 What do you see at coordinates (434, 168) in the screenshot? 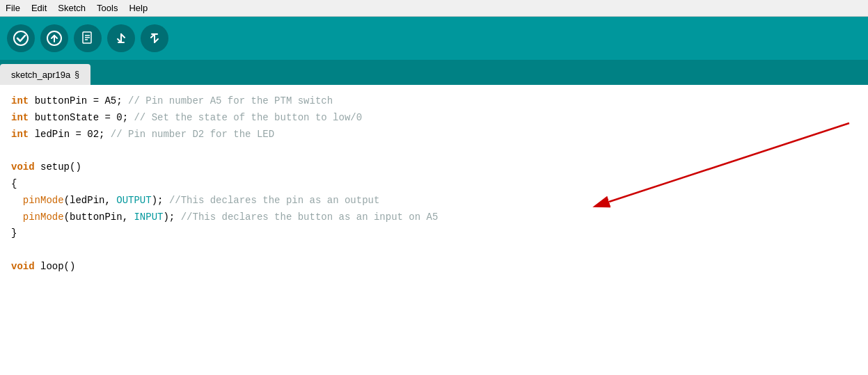
I see `code-line-5: void setup()` at bounding box center [434, 168].